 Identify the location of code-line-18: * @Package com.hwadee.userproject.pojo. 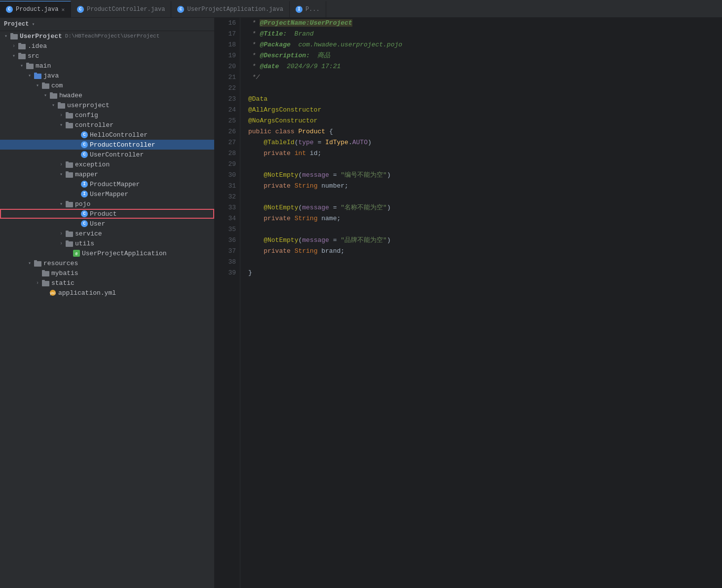
(485, 45).